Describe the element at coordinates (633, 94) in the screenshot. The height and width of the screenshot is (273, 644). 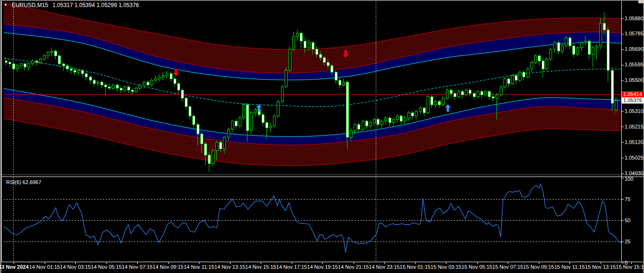
I see `price-line-badge: 1.05414` at that location.